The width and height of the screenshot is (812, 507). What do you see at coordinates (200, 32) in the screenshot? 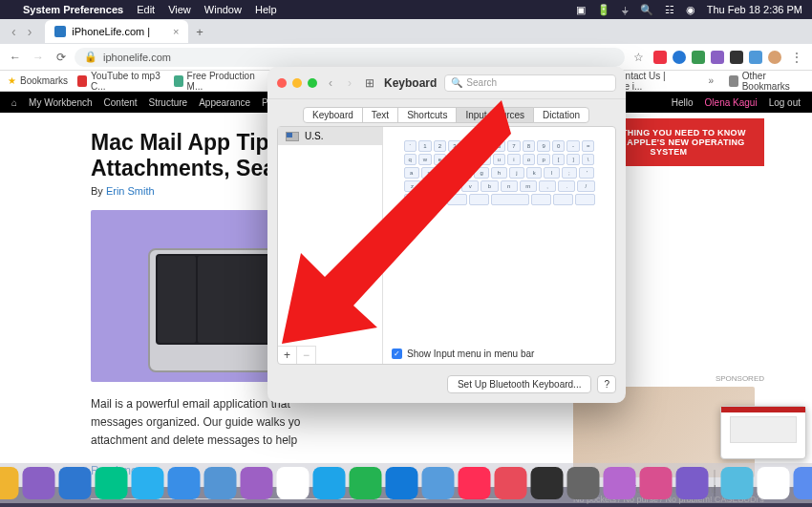
I see `new-tab-button: +` at bounding box center [200, 32].